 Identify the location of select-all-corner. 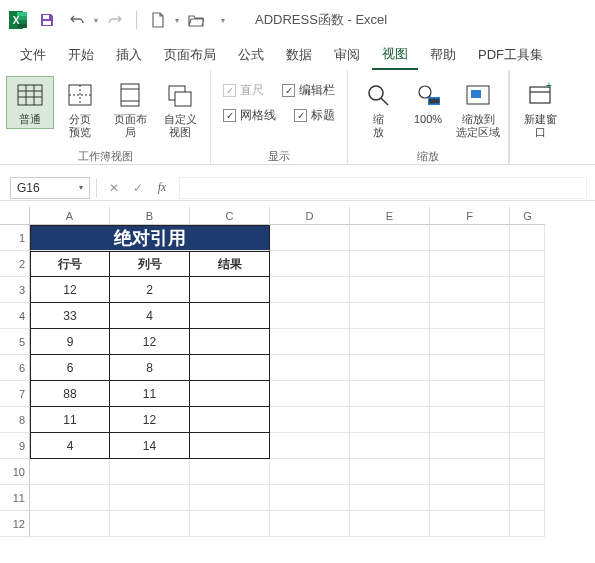
(15, 216).